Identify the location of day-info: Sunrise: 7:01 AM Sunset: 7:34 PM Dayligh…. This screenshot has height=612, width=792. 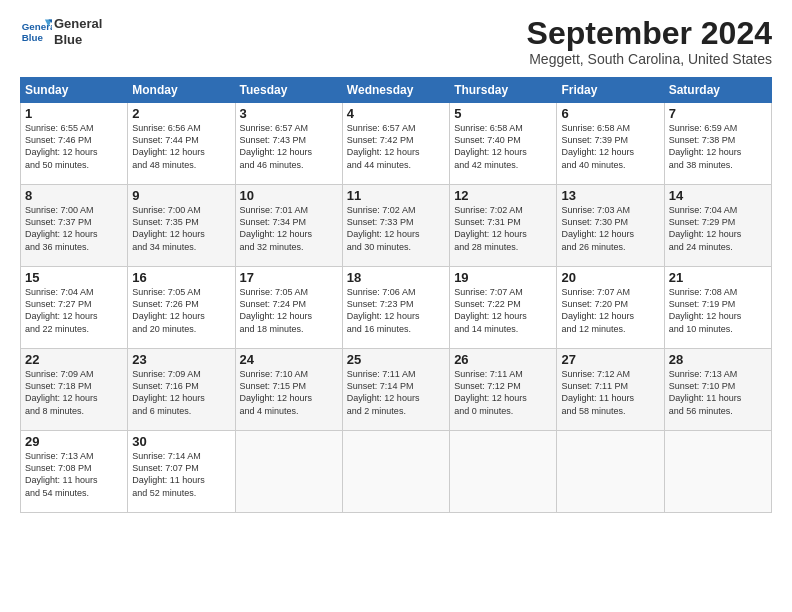
(289, 228).